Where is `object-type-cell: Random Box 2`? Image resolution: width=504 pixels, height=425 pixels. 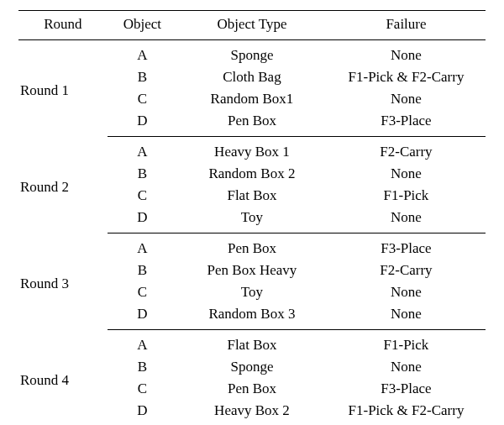 object-type-cell: Random Box 2 is located at coordinates (252, 174).